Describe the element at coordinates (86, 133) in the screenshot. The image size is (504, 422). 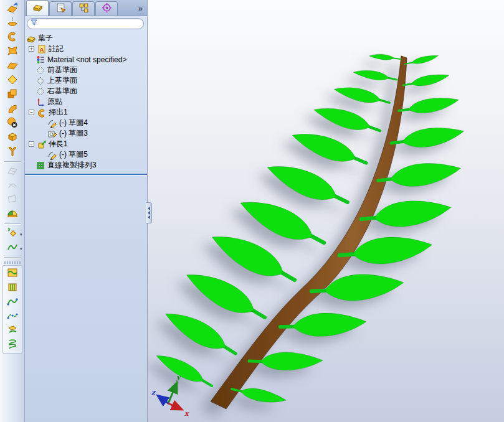
I see `tree-item-sketch-profile: (-) 草圖3` at that location.